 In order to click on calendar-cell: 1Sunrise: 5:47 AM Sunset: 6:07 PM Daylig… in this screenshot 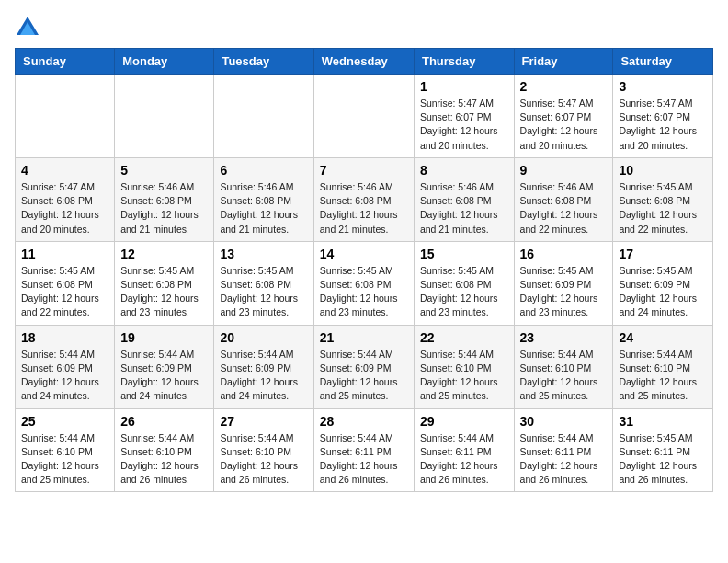, I will do `click(463, 116)`.